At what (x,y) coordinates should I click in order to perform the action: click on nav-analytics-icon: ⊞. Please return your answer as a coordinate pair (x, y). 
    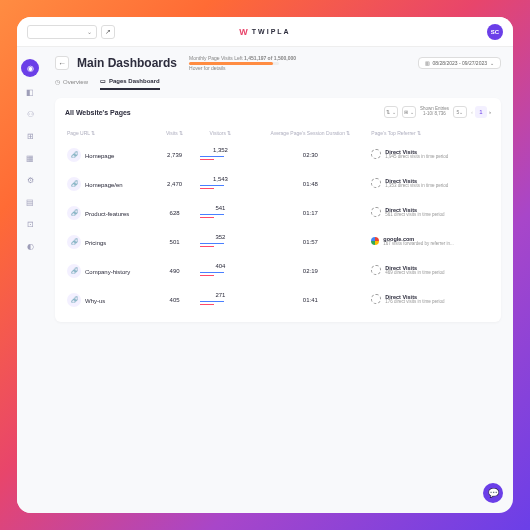
    Looking at the image, I should click on (30, 136).